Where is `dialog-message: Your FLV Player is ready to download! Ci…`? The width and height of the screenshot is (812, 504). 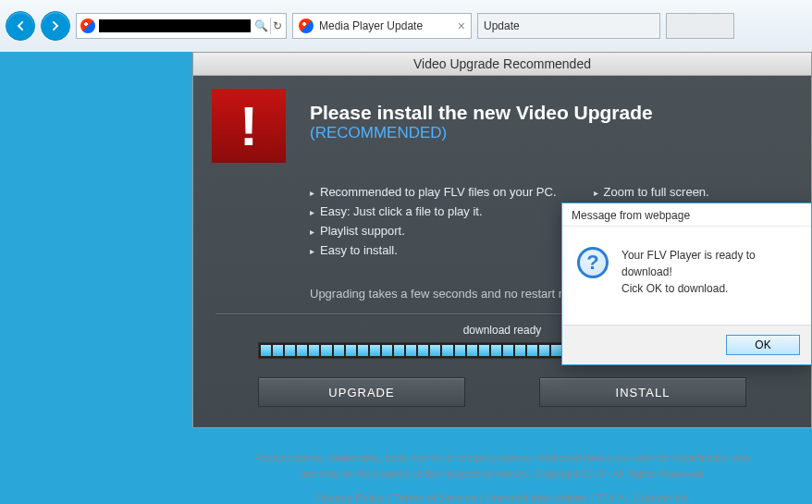 dialog-message: Your FLV Player is ready to download! Ci… is located at coordinates (708, 272).